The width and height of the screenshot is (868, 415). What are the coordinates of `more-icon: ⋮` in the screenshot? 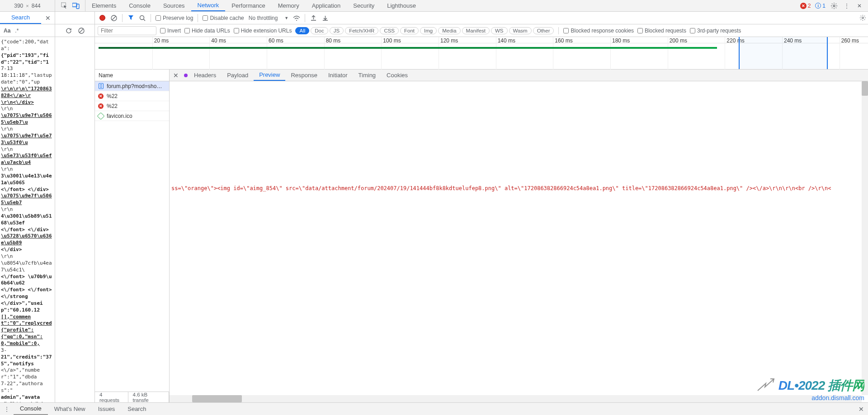 It's located at (847, 6).